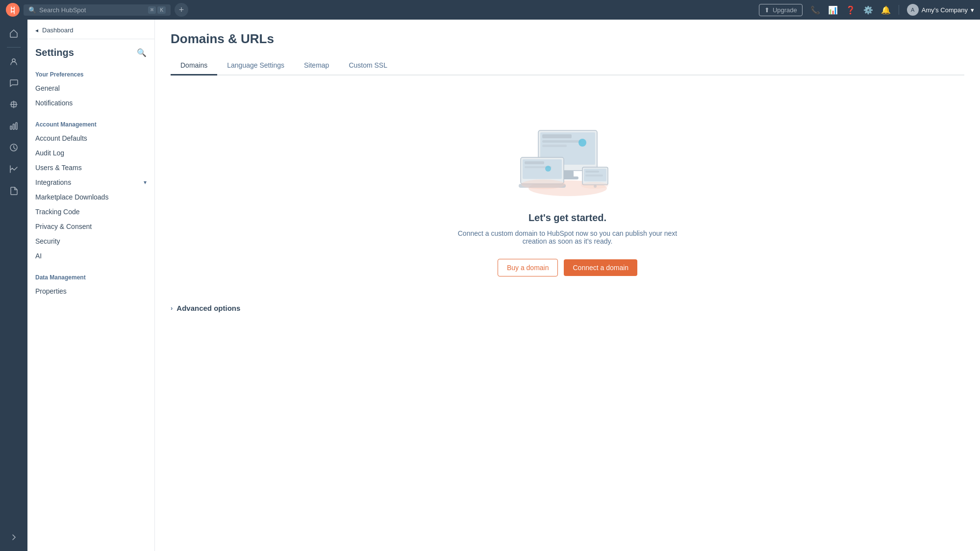 The image size is (980, 551). Describe the element at coordinates (490, 10) in the screenshot. I see `top-nav: 🔍 Search HubSpot ⌘ K + ⬆ Upgrade 📞 📊 ❓ ⚙…` at that location.